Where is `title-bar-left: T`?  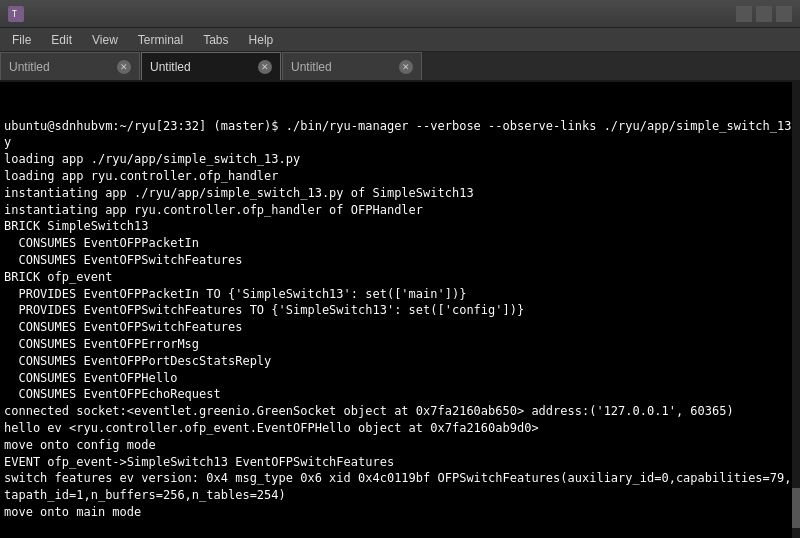
title-bar-left: T is located at coordinates (18, 14).